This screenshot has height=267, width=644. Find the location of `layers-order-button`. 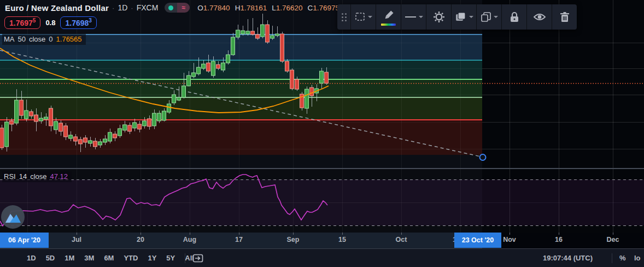

layers-order-button is located at coordinates (464, 17).